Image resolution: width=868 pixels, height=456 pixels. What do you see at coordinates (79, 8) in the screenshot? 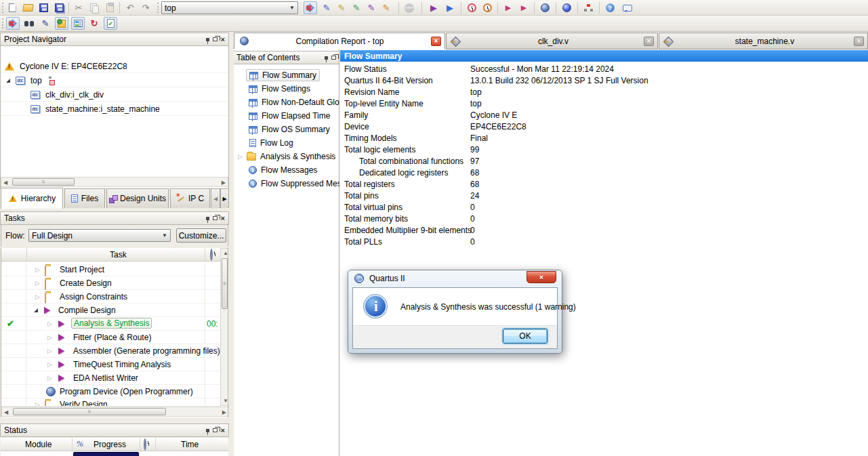
I see `cut-button: ✂` at bounding box center [79, 8].